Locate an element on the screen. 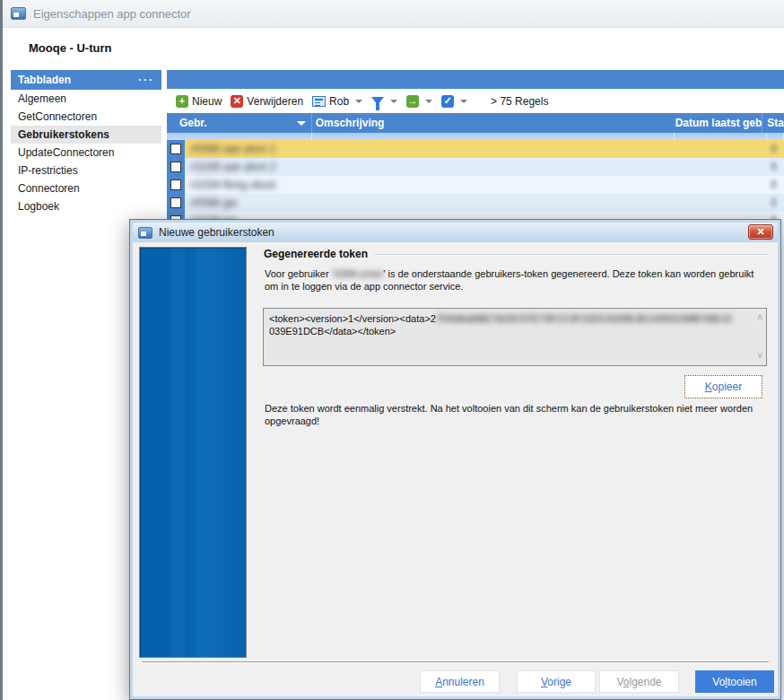 This screenshot has height=700, width=784. app-window-icon is located at coordinates (18, 13).